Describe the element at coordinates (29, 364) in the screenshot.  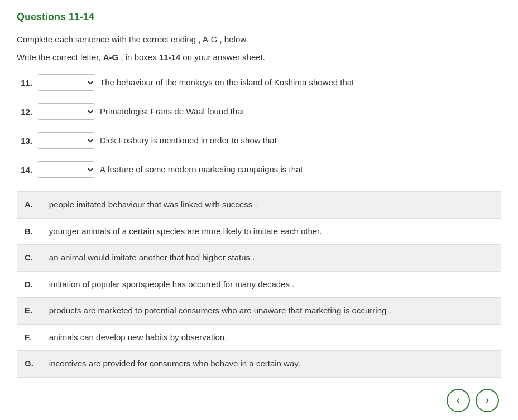
I see `answer-letter: G.` at that location.